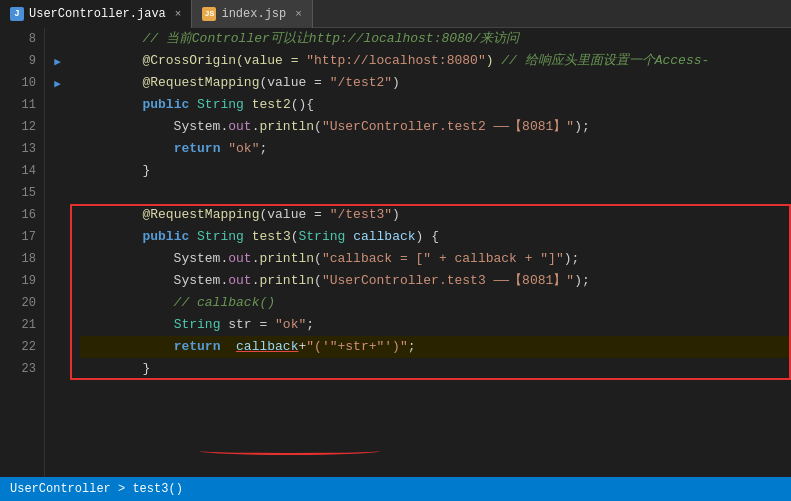 The width and height of the screenshot is (791, 501). Describe the element at coordinates (335, 281) in the screenshot. I see `code-19-text: System.out.println("UserController.test3…` at that location.